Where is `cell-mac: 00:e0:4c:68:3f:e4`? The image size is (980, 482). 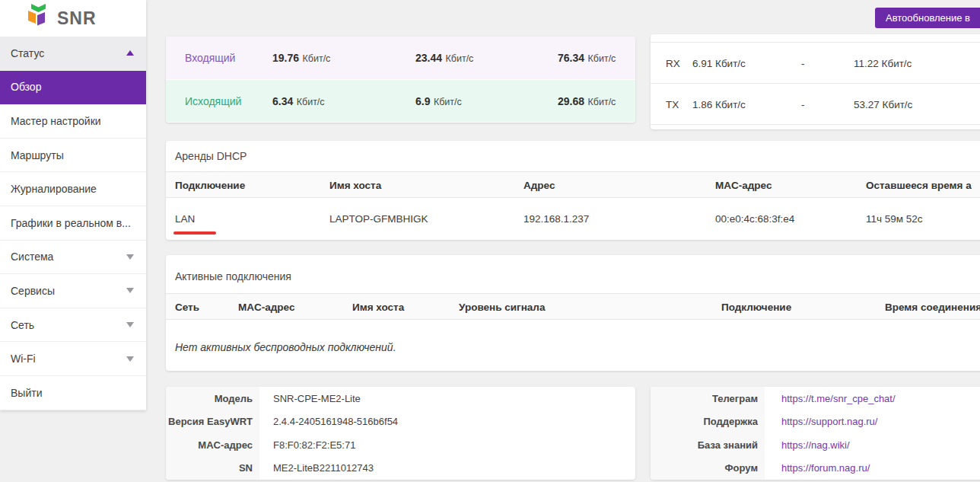
cell-mac: 00:e0:4c:68:3f:e4 is located at coordinates (755, 219).